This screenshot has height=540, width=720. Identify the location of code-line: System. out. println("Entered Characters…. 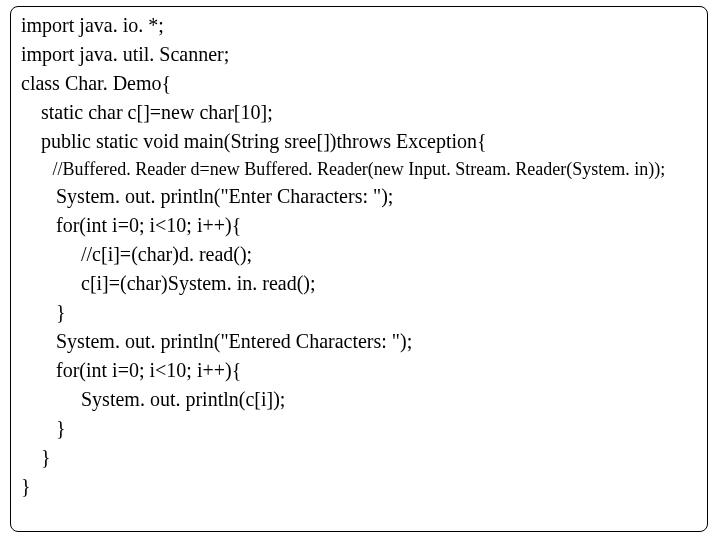
(359, 342).